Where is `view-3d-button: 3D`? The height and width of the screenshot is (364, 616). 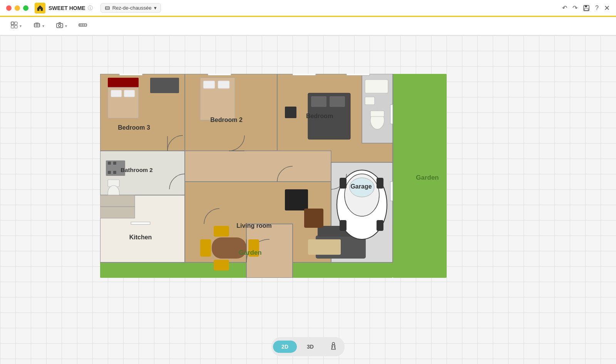
view-3d-button: 3D is located at coordinates (310, 347).